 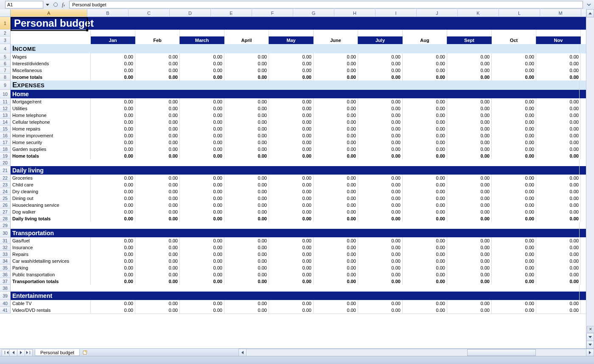 I want to click on row-header: 8, so click(x=5, y=77).